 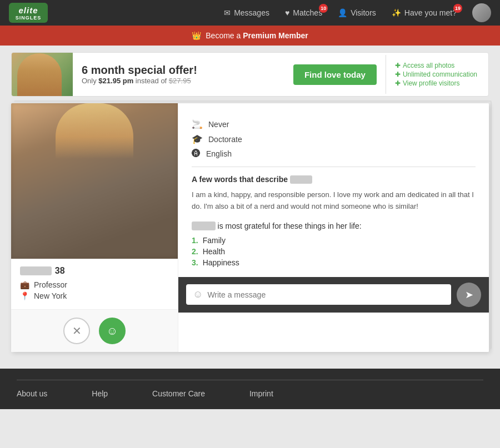 I want to click on message-input, so click(x=326, y=295).